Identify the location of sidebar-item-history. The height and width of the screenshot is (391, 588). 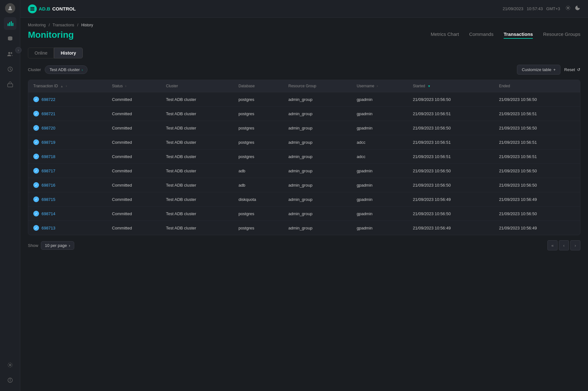
(10, 69).